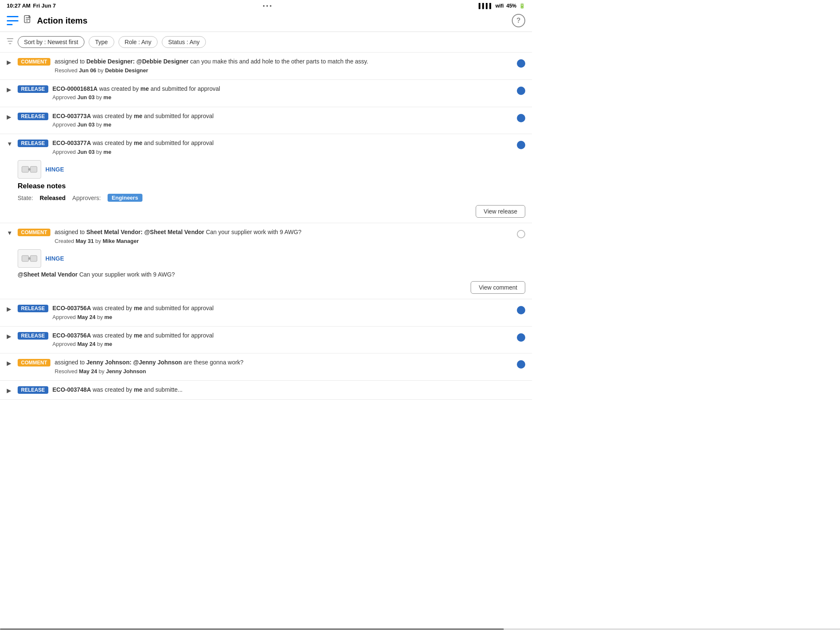 The width and height of the screenshot is (840, 630). What do you see at coordinates (266, 237) in the screenshot?
I see `item-header: ▼ COMMENT assigned to Sheet Metal Vendor…` at bounding box center [266, 237].